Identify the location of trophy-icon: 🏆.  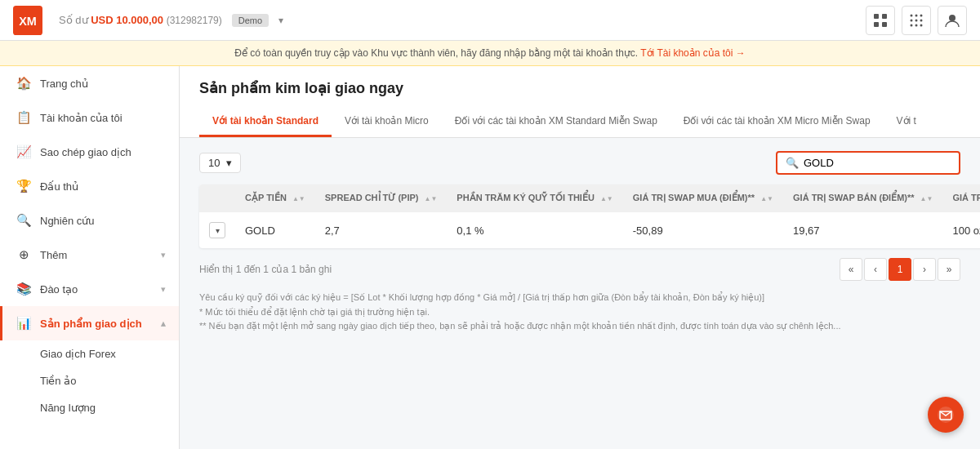
(24, 186).